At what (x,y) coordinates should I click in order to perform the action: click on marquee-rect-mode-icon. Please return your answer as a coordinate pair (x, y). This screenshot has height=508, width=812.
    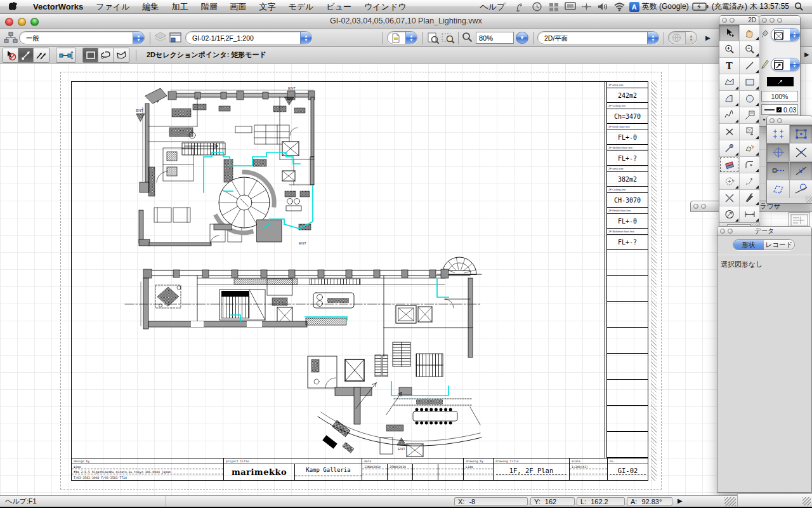
    Looking at the image, I should click on (91, 55).